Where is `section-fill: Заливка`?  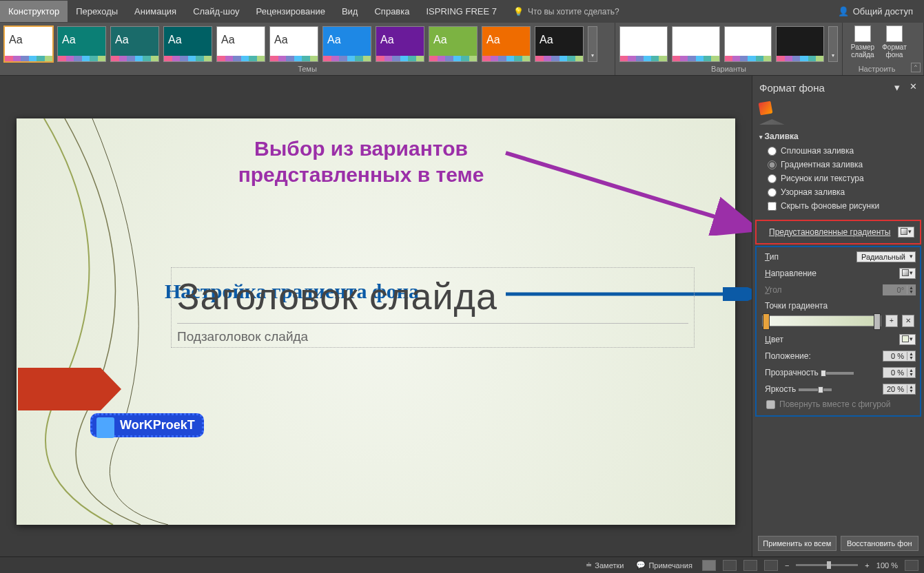 section-fill: Заливка is located at coordinates (838, 136).